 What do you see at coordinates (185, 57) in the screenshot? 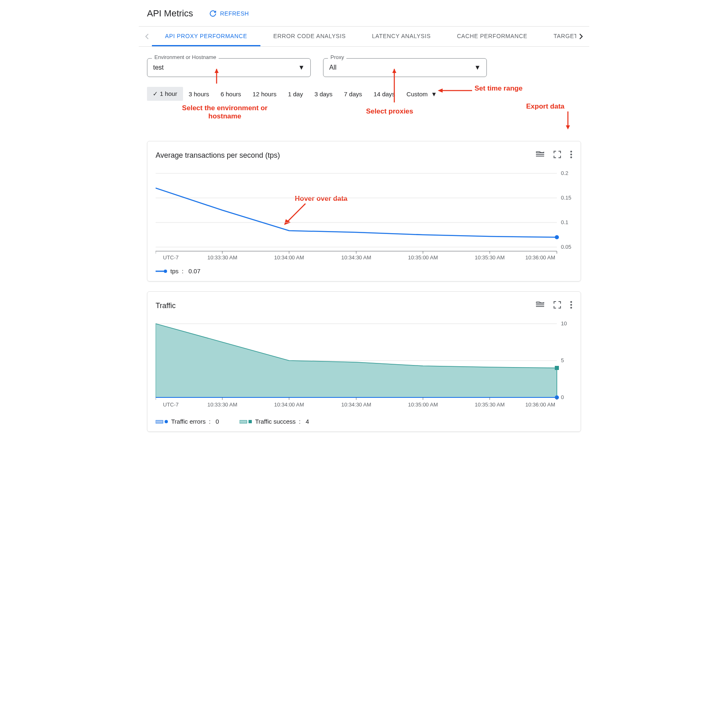
I see `environment-label: Environment or Hostname` at bounding box center [185, 57].